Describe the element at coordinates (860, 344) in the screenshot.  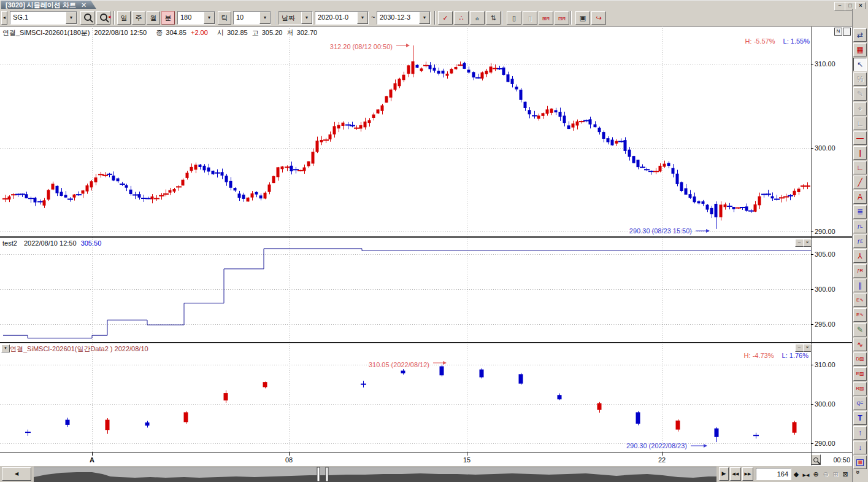
I see `zigzag-icon: ∿` at that location.